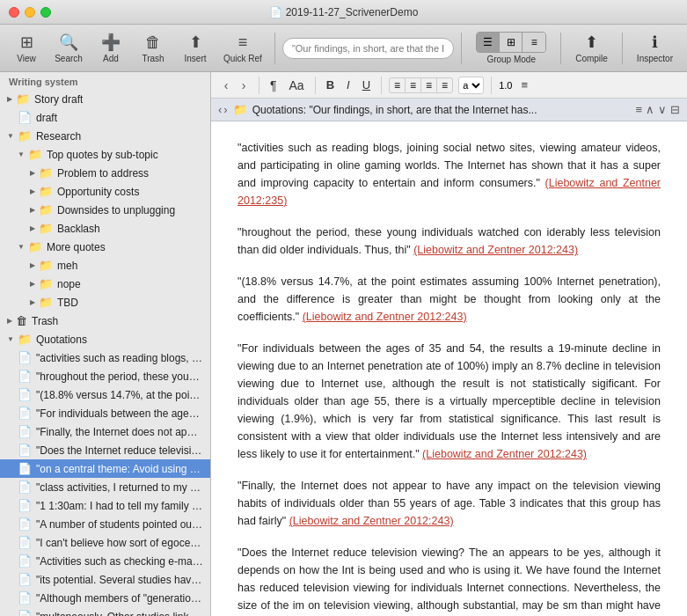 This screenshot has height=616, width=687. Describe the element at coordinates (106, 431) in the screenshot. I see `sidebar-item-q5: 📄 "Finally, the Internet does not appear…` at that location.